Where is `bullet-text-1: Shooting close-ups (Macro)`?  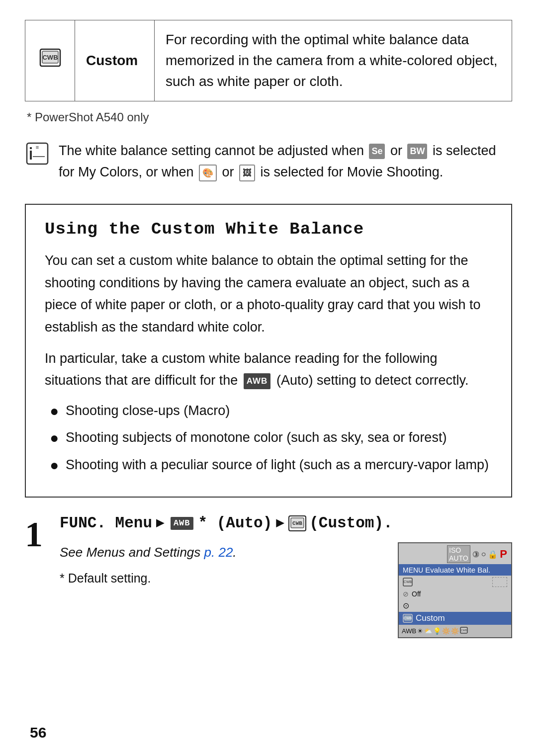 bullet-text-1: Shooting close-ups (Macro) is located at coordinates (148, 411).